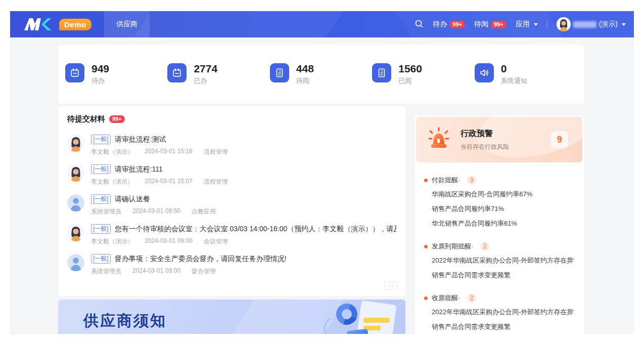 This screenshot has height=342, width=644. What do you see at coordinates (205, 81) in the screenshot?
I see `stat-label: 已办` at bounding box center [205, 81].